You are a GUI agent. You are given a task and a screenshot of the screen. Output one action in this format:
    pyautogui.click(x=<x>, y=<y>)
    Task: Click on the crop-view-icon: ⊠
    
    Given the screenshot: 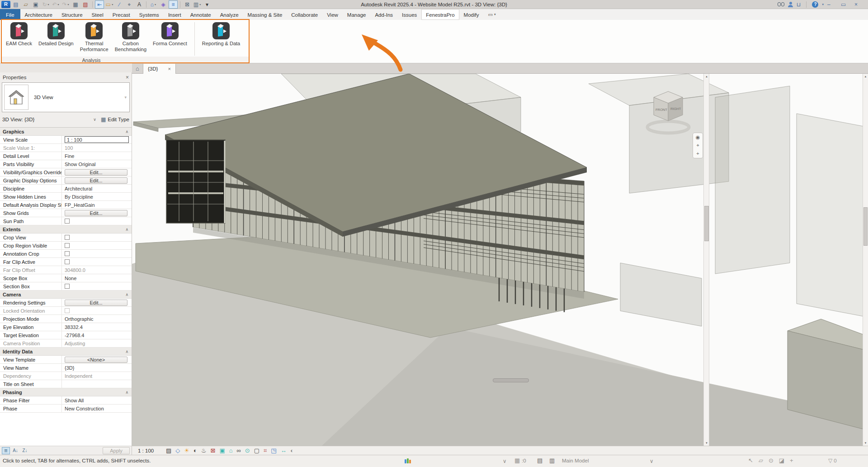 What is the action you would take?
    pyautogui.click(x=212, y=451)
    